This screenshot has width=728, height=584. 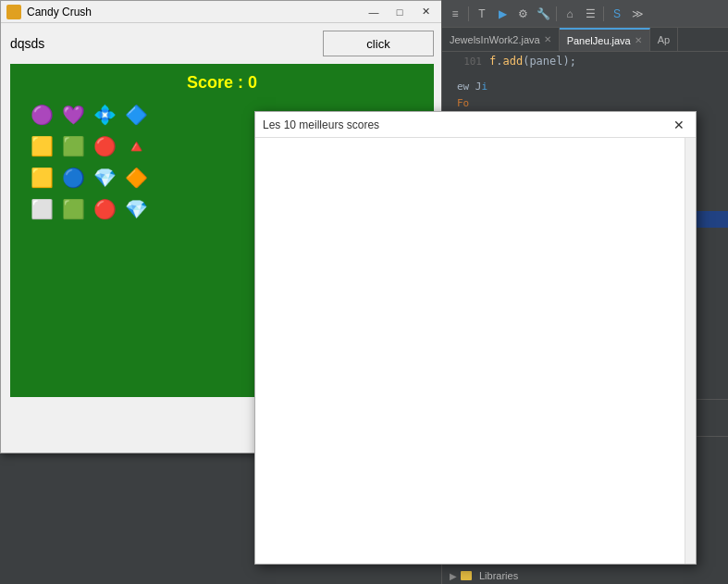 I want to click on window-controls: — □ ✕, so click(x=400, y=12).